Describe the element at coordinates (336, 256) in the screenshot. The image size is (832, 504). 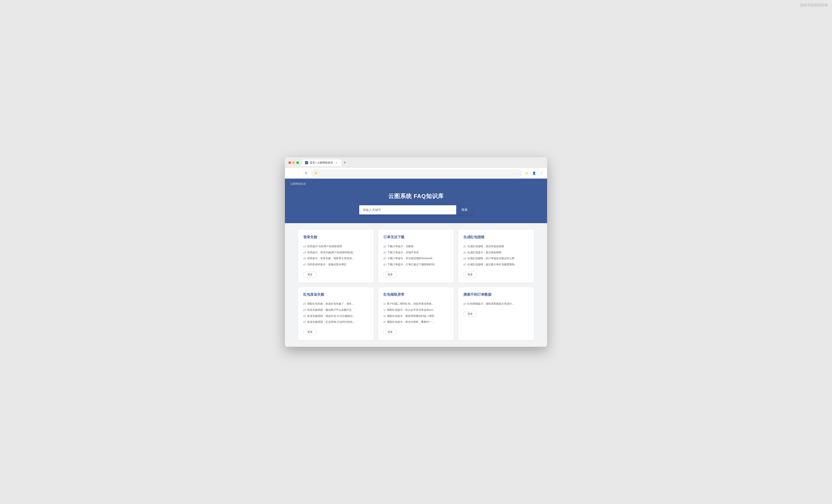
I see `card-items-0: 🏷首页提示:当前用户未授权使用🏷登录提示：登录失败[用户名或密码错误]🏷登录提示…` at that location.